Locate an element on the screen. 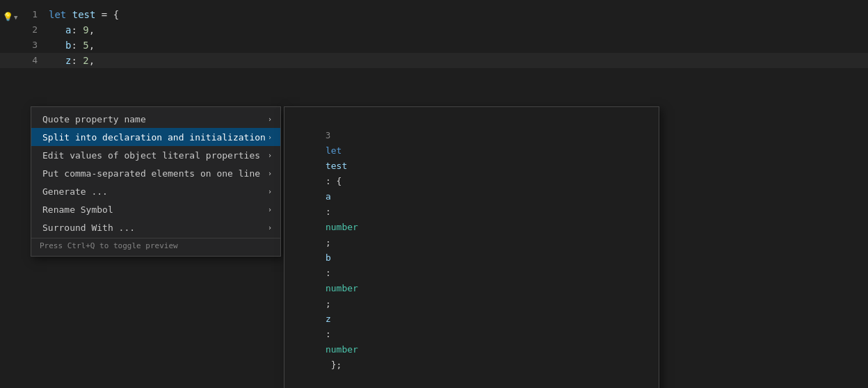 Image resolution: width=868 pixels, height=388 pixels. menu-label-put-comma: Put comma-separated elements on one line is located at coordinates (152, 174).